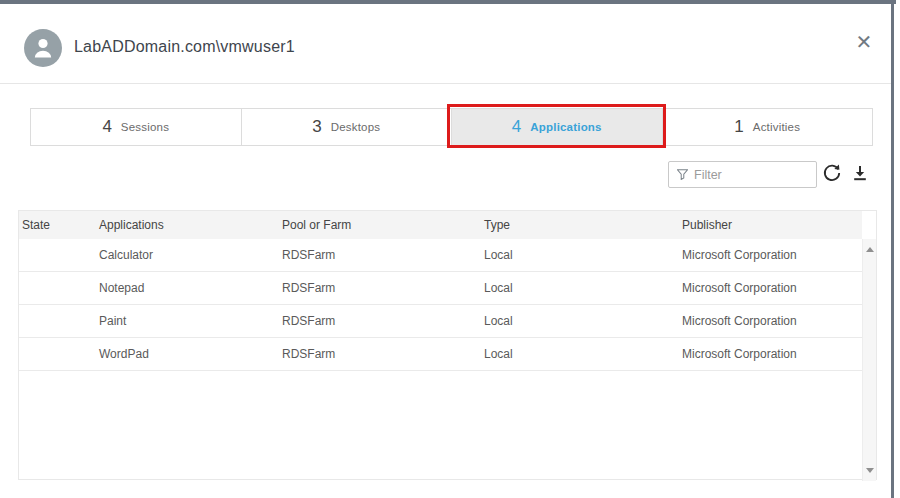  What do you see at coordinates (43, 48) in the screenshot?
I see `user-avatar-icon` at bounding box center [43, 48].